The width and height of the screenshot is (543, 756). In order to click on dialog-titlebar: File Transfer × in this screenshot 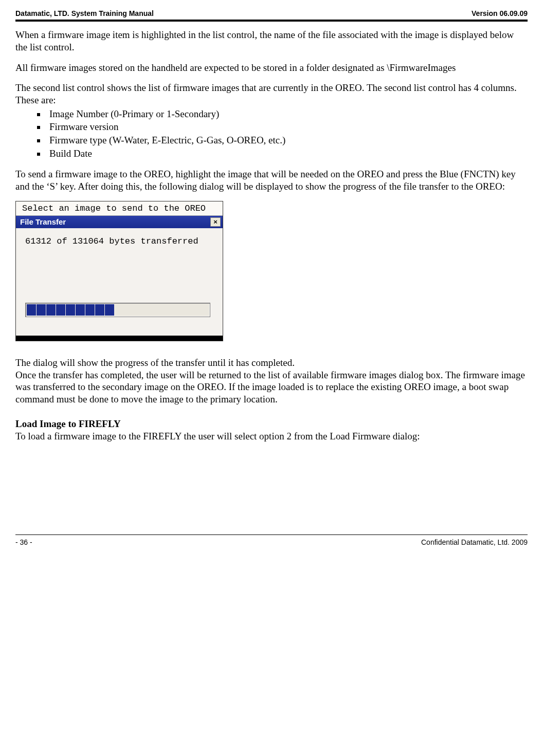, I will do `click(119, 222)`.